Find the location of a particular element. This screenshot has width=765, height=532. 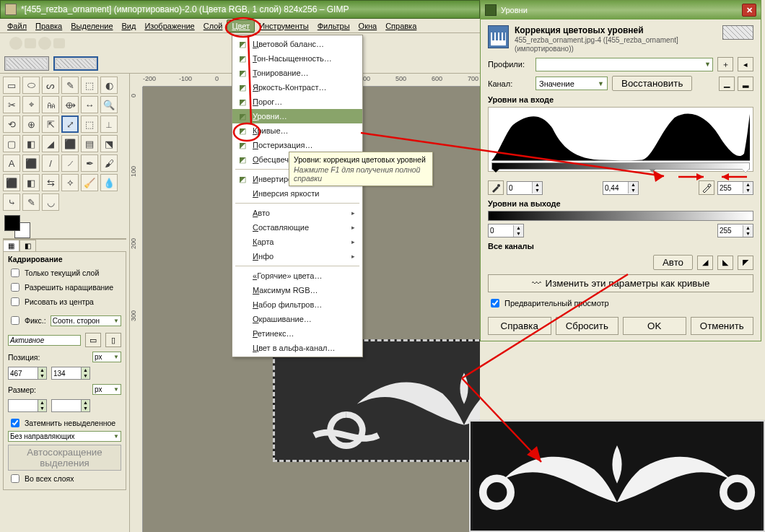

black-slider is located at coordinates (496, 173).